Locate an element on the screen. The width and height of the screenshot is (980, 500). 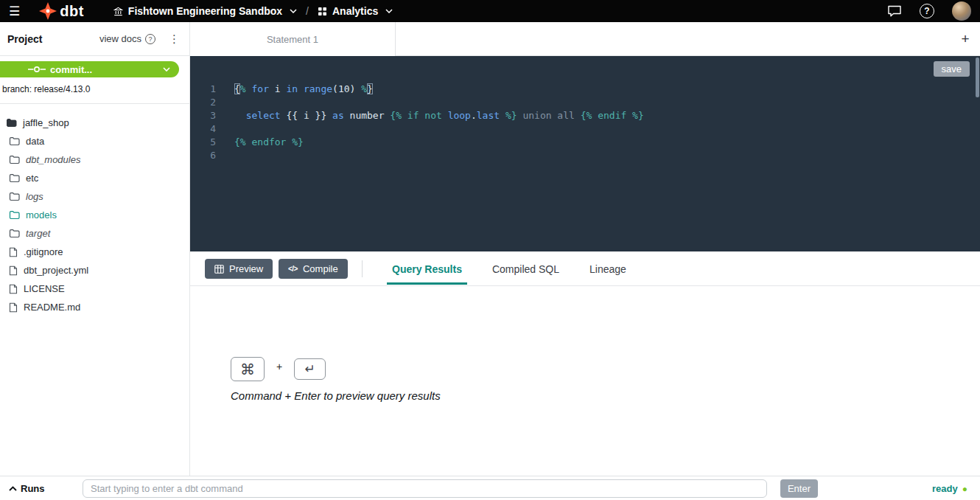
tab-lineage: Lineage is located at coordinates (608, 268).